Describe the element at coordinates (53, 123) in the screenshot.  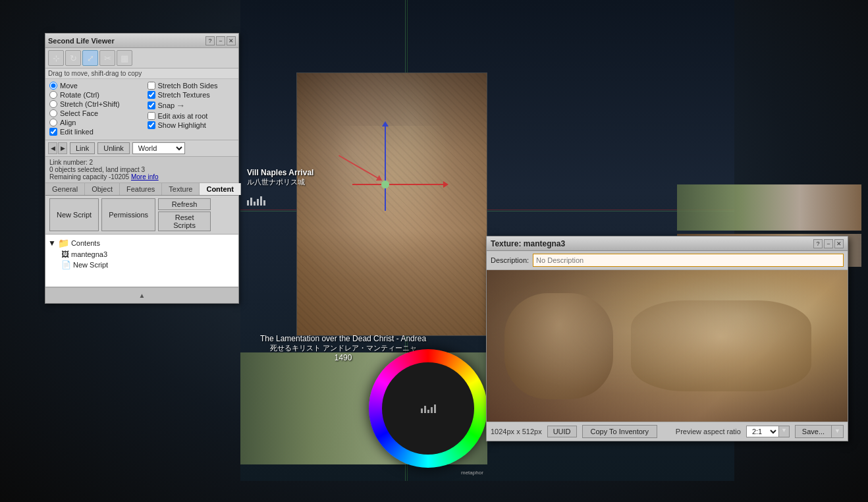
I see `radio-align` at that location.